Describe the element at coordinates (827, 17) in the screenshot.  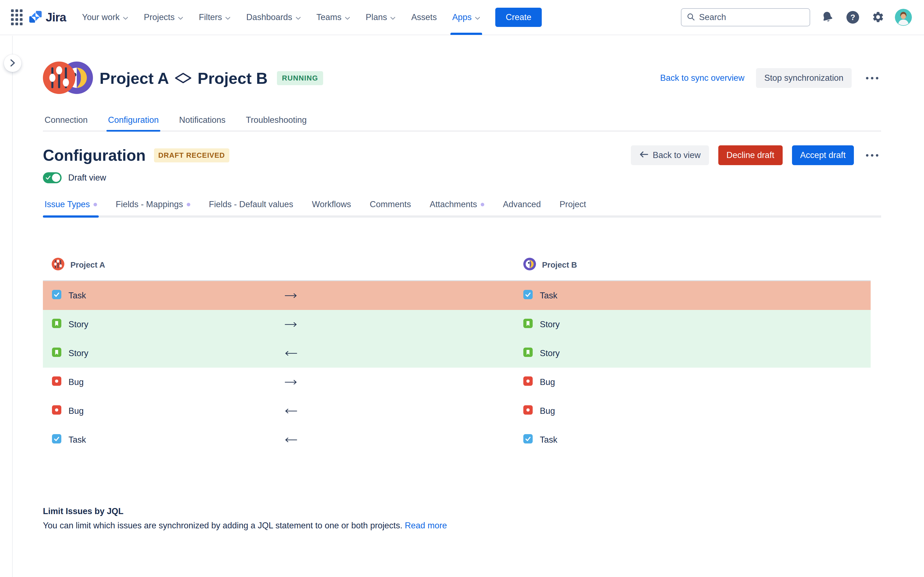
I see `notifications-button` at that location.